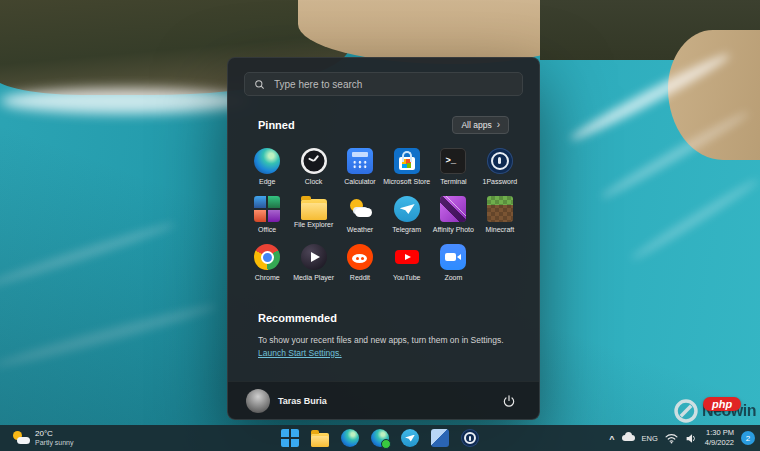 The image size is (760, 451). What do you see at coordinates (410, 438) in the screenshot?
I see `telegram-taskbar-button` at bounding box center [410, 438].